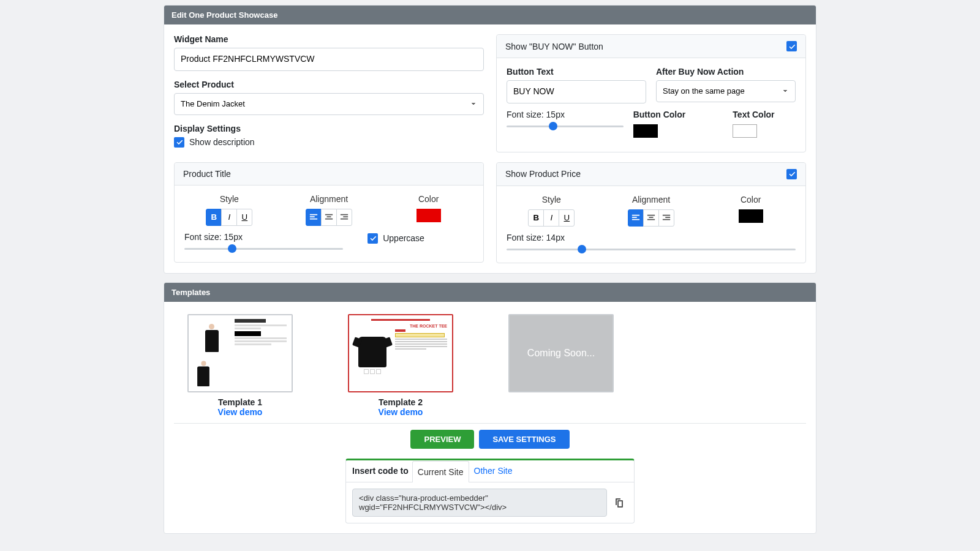 This screenshot has width=980, height=551. What do you see at coordinates (619, 503) in the screenshot?
I see `copy-button` at bounding box center [619, 503].